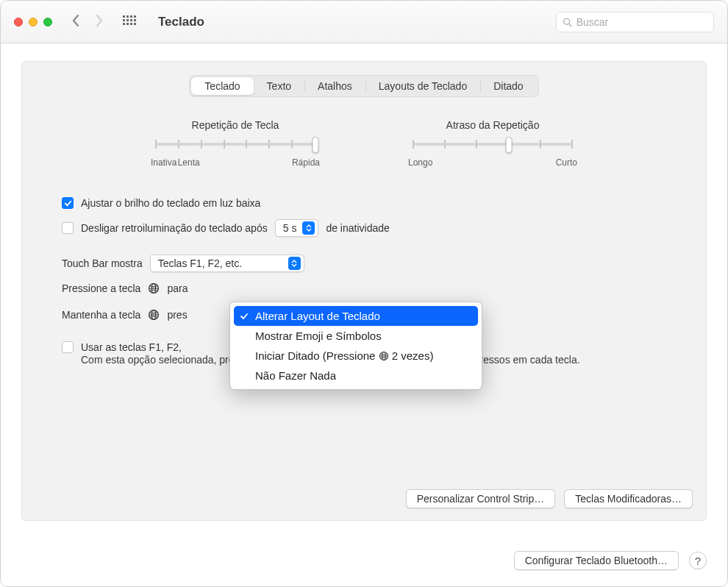 Image resolution: width=728 pixels, height=587 pixels. What do you see at coordinates (356, 335) in the screenshot?
I see `menu-item-emoji: Mostrar Emoji e Símbolos` at bounding box center [356, 335].